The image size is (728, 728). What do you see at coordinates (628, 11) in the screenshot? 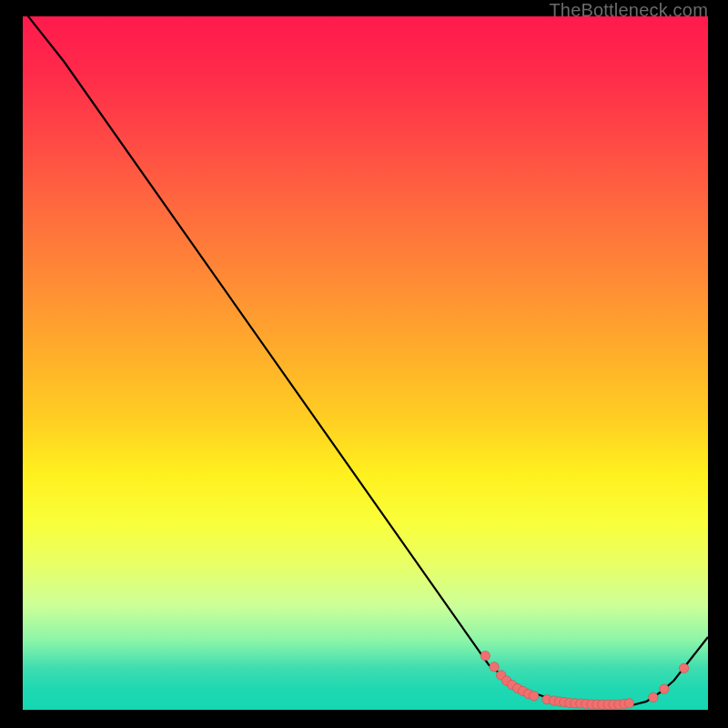
I see `watermark-text: TheBottleneck.com` at bounding box center [628, 11].